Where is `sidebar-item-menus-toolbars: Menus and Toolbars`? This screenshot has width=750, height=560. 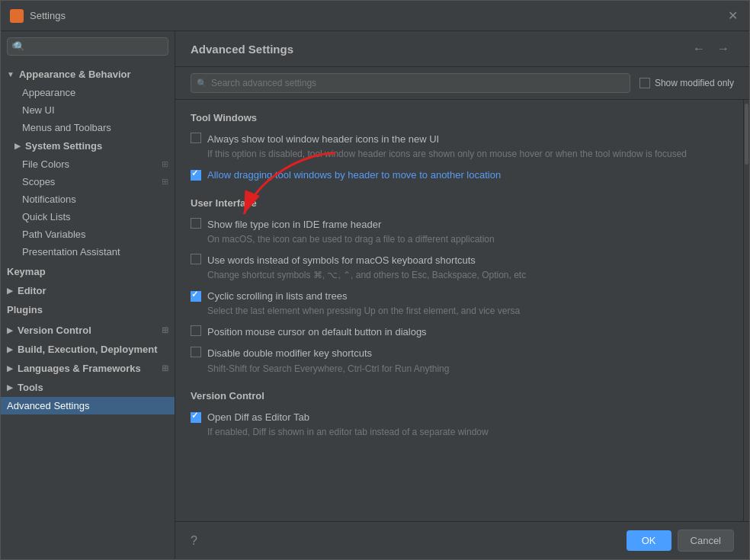 sidebar-item-menus-toolbars: Menus and Toolbars is located at coordinates (88, 128).